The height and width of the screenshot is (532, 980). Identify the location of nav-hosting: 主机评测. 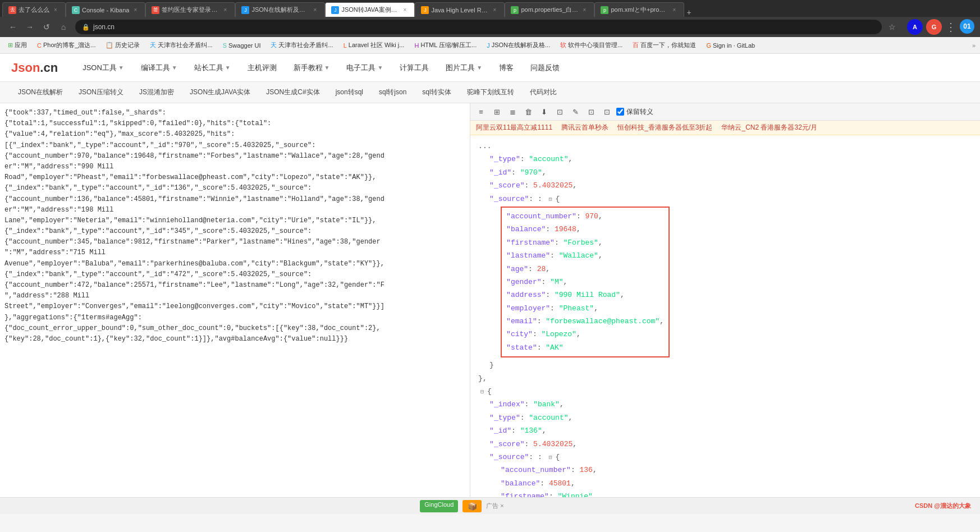
(262, 68).